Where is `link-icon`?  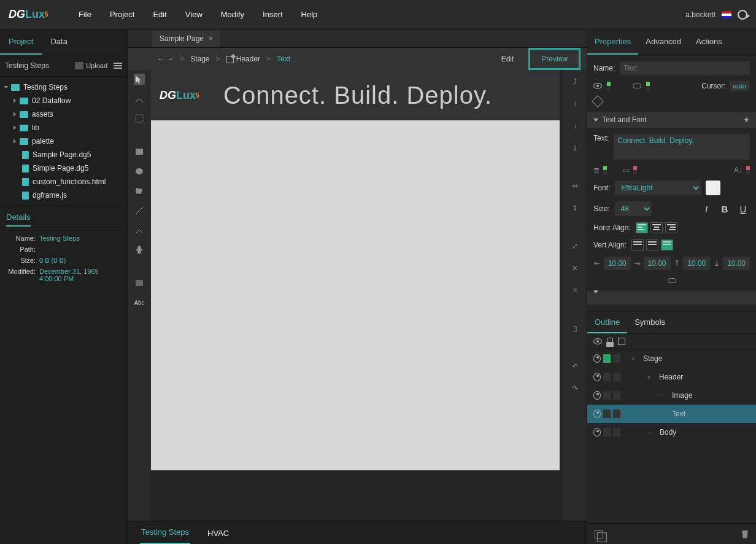 link-icon is located at coordinates (637, 86).